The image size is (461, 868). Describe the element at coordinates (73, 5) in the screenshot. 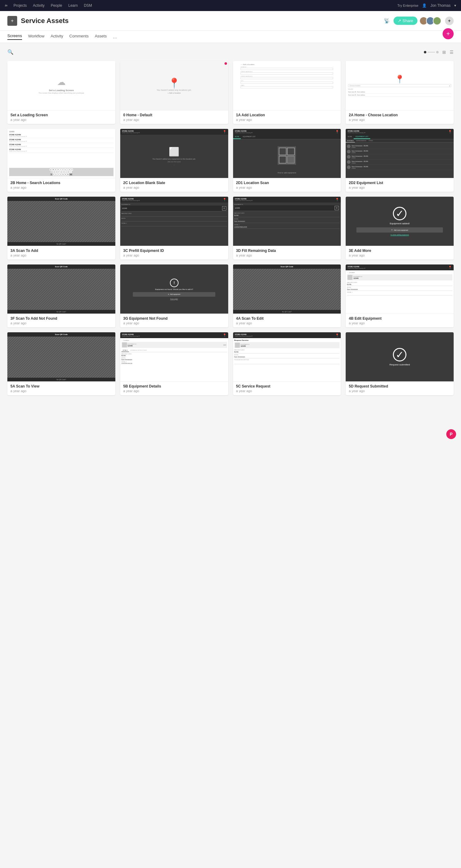

I see `nav-learn: Learn` at that location.